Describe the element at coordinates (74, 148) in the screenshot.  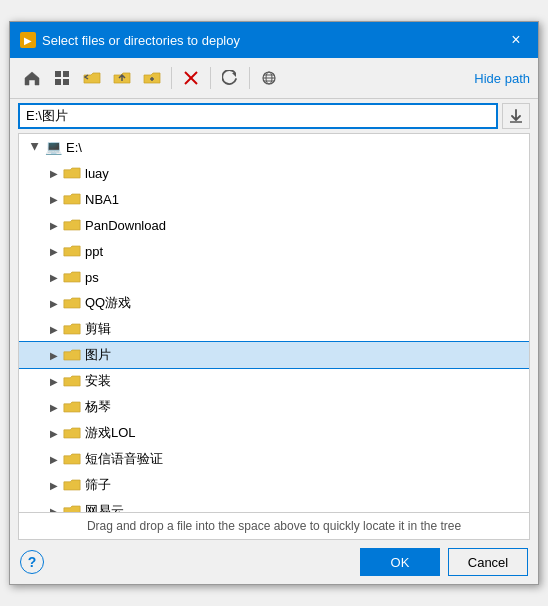
I see `tree-label-e-drive: E:\` at that location.